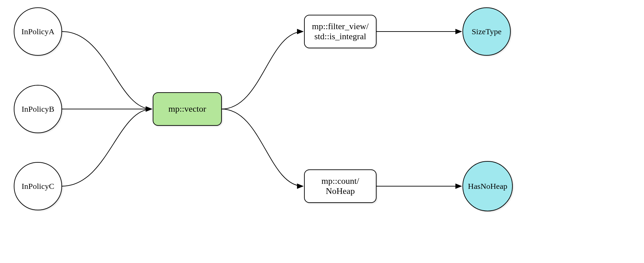 Image resolution: width=644 pixels, height=263 pixels. Describe the element at coordinates (187, 109) in the screenshot. I see `node-mp-vector: mp::vector` at that location.